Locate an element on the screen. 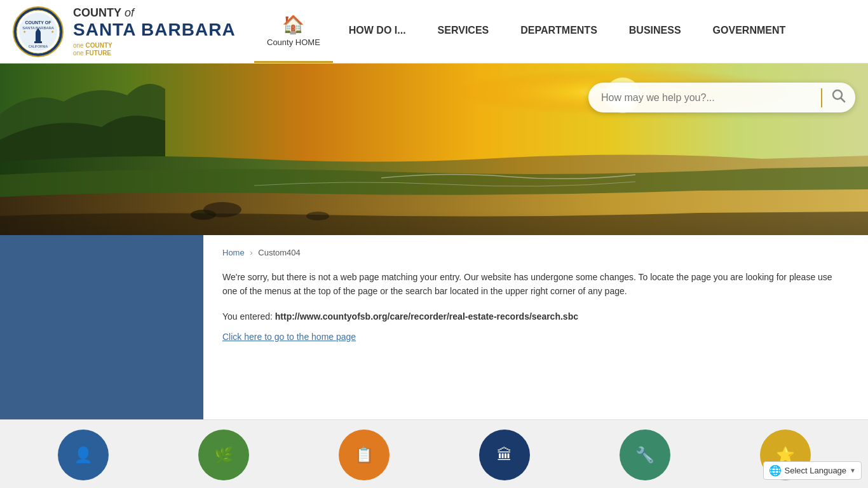 The width and height of the screenshot is (868, 488). search-input is located at coordinates (708, 98).